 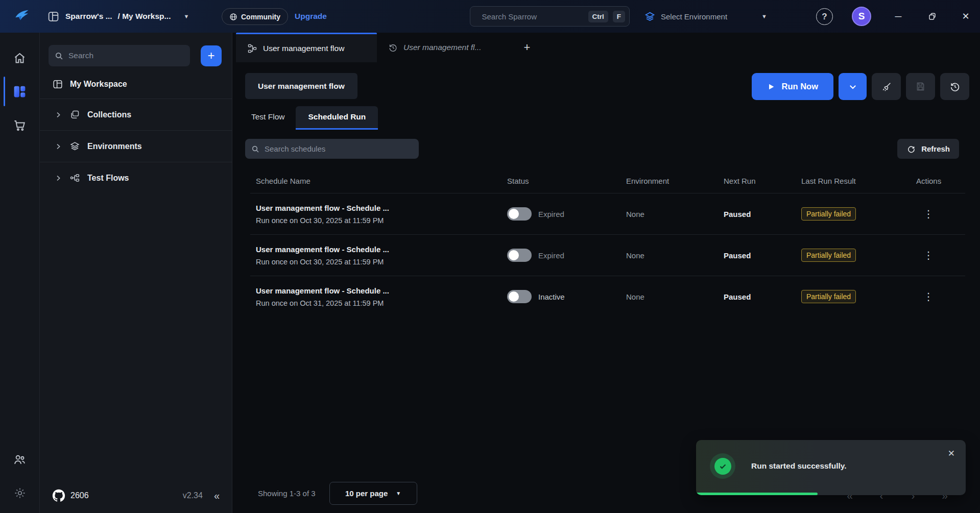 I want to click on tab-label: User management fl..., so click(x=442, y=47).